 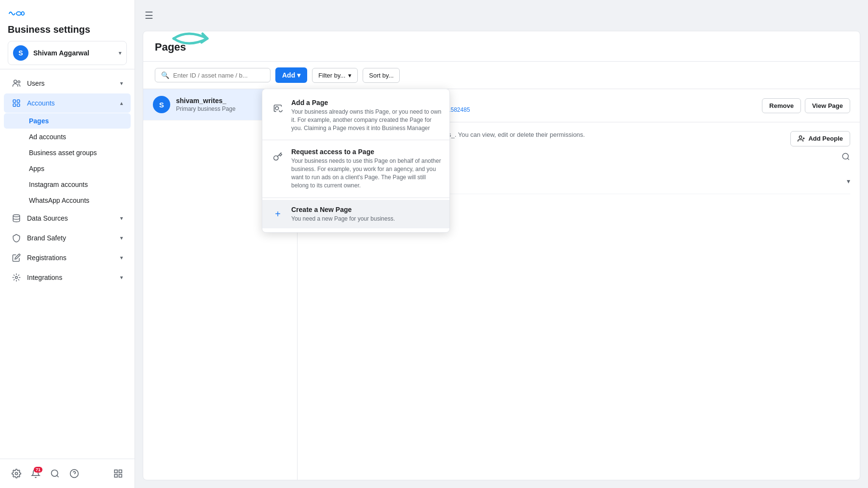 What do you see at coordinates (165, 75) in the screenshot?
I see `search-icon: 🔍` at bounding box center [165, 75].